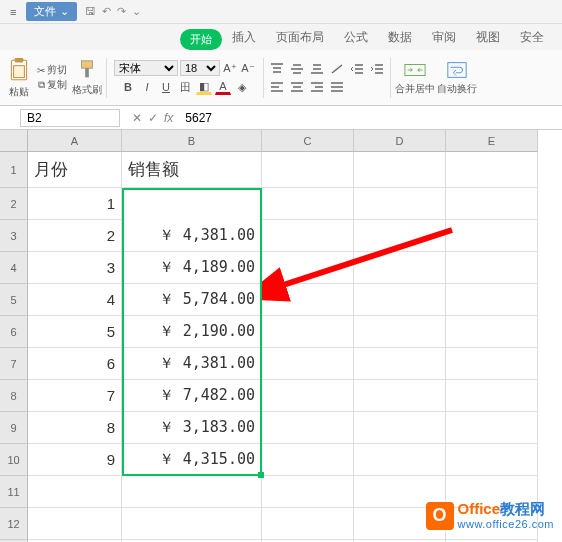 The width and height of the screenshot is (562, 542). I want to click on cell: 9, so click(75, 460).